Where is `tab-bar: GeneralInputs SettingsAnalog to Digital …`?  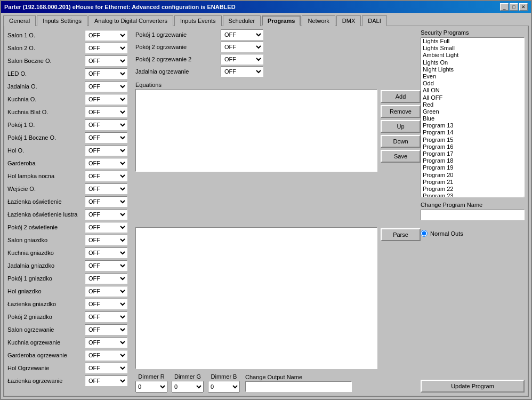
tab-bar: GeneralInputs SettingsAnalog to Digital … is located at coordinates (266, 19).